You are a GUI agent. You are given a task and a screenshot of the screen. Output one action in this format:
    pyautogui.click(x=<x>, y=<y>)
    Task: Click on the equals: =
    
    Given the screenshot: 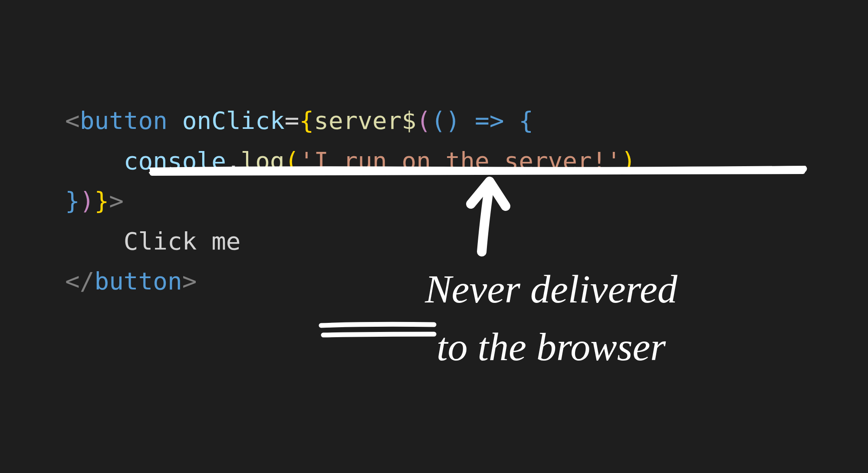 What is the action you would take?
    pyautogui.click(x=292, y=121)
    